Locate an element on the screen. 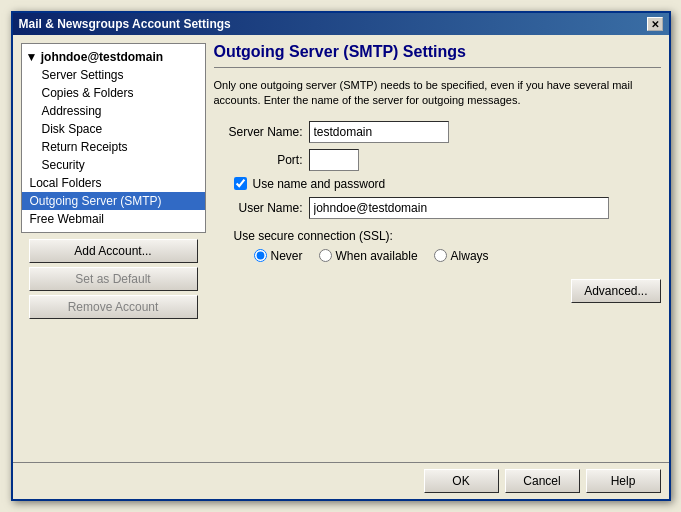 Image resolution: width=681 pixels, height=512 pixels. username-label: User Name: is located at coordinates (262, 208).